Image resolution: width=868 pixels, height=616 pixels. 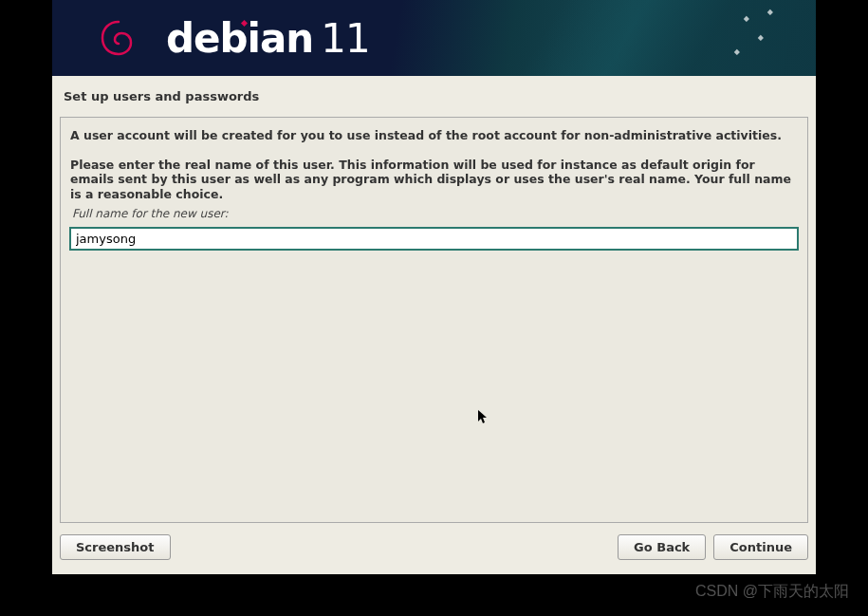 What do you see at coordinates (434, 180) in the screenshot?
I see `instruction-text-2: Please enter the real name of this user.…` at bounding box center [434, 180].